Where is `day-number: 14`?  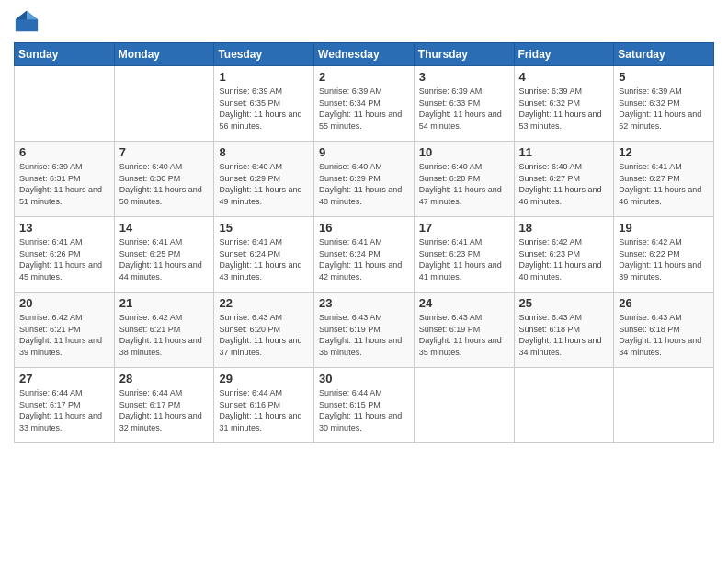 day-number: 14 is located at coordinates (165, 228).